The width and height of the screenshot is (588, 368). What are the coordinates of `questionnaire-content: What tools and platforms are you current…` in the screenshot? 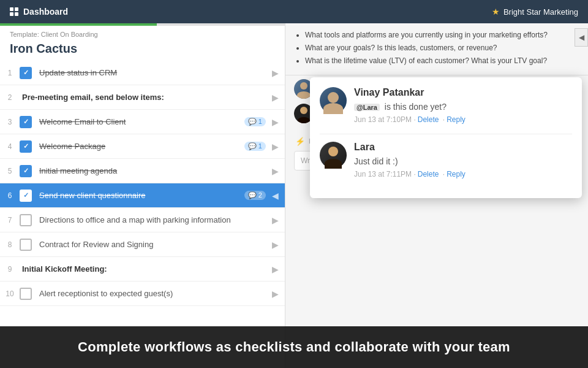 It's located at (437, 49).